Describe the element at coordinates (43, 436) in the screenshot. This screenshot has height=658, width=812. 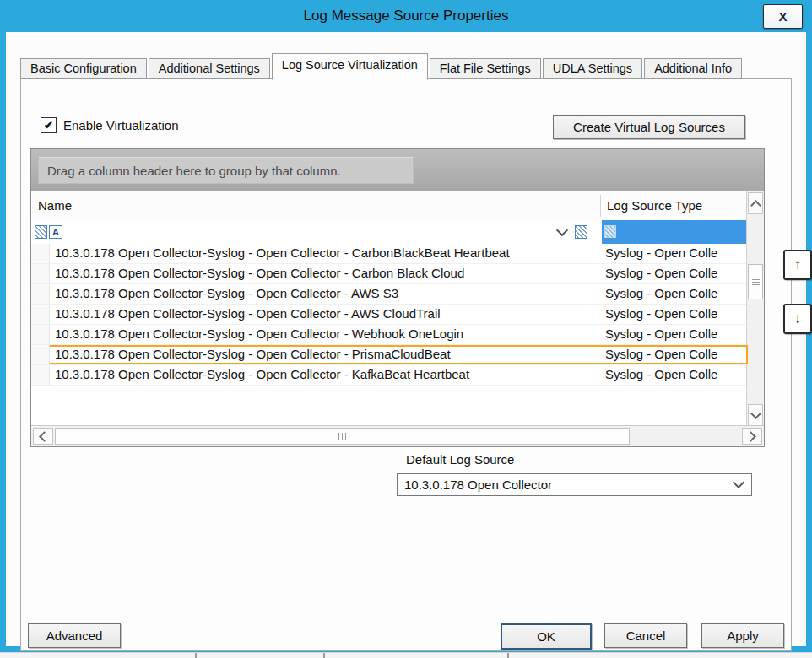
I see `scroll-left-button` at that location.